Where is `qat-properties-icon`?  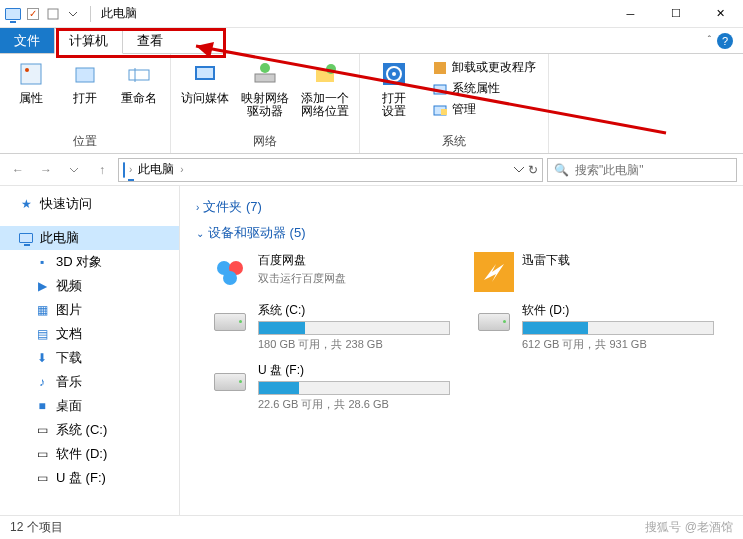
qat-properties-icon is located at coordinates (53, 14).